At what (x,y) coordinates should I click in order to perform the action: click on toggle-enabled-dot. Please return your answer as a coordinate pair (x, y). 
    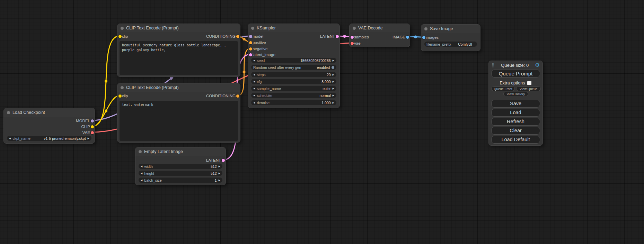
    Looking at the image, I should click on (333, 67).